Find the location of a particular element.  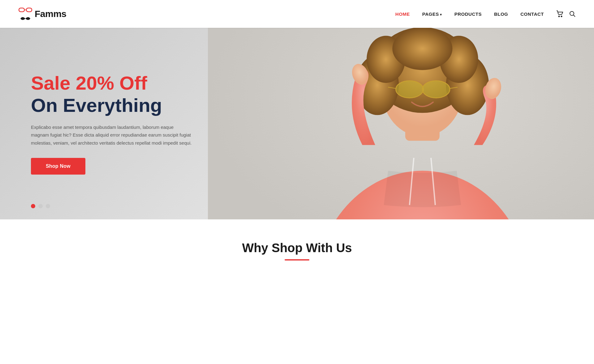

nav-products: PRODUCTS is located at coordinates (468, 14).